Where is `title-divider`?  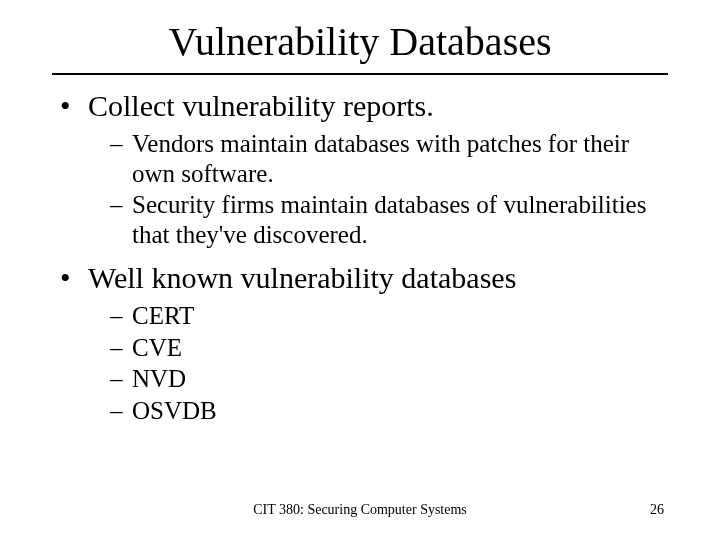 title-divider is located at coordinates (360, 74).